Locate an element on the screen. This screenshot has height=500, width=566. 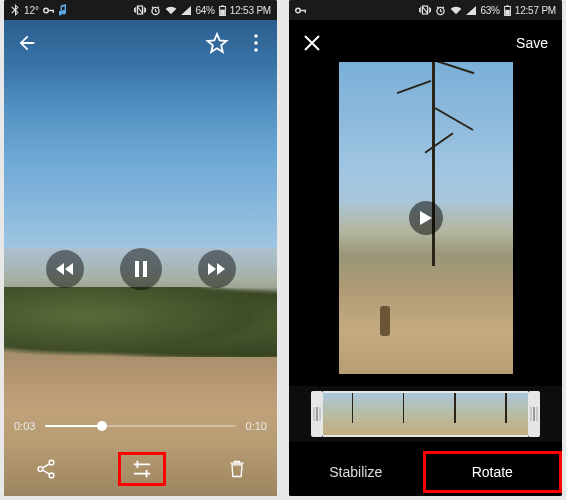
editor-bottom-tabs: Stabilize Rotate is located at coordinates (426, 472).